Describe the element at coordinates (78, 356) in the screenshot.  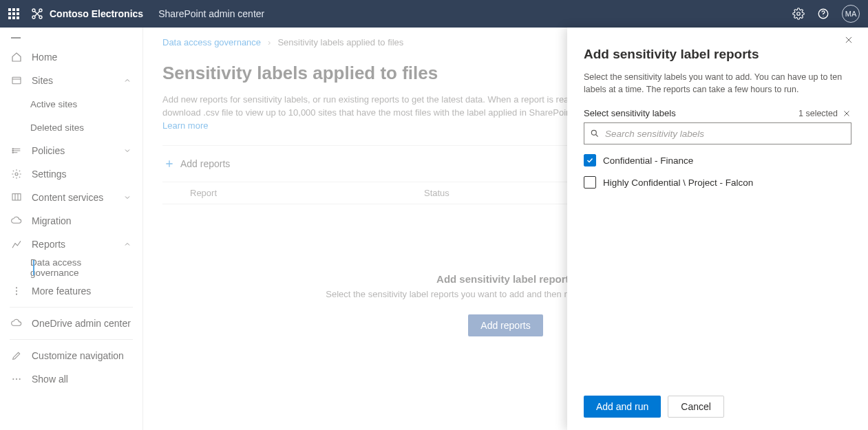
I see `nav-label: Customize navigation` at that location.